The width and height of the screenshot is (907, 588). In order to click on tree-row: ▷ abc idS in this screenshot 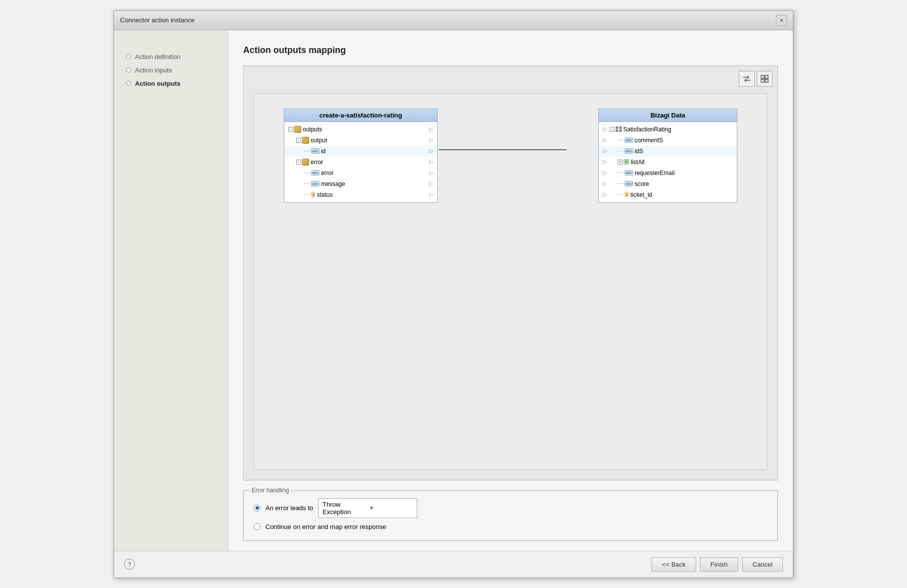, I will do `click(668, 151)`.